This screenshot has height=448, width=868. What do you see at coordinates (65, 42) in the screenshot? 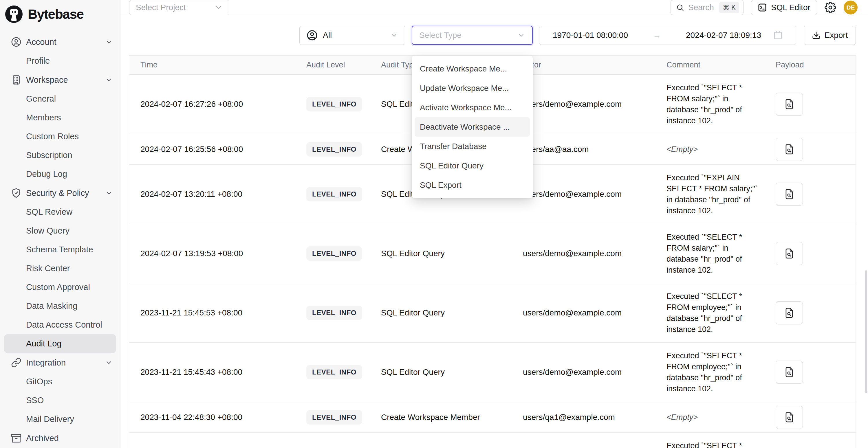
I see `sidebar-group-label: Account` at bounding box center [65, 42].